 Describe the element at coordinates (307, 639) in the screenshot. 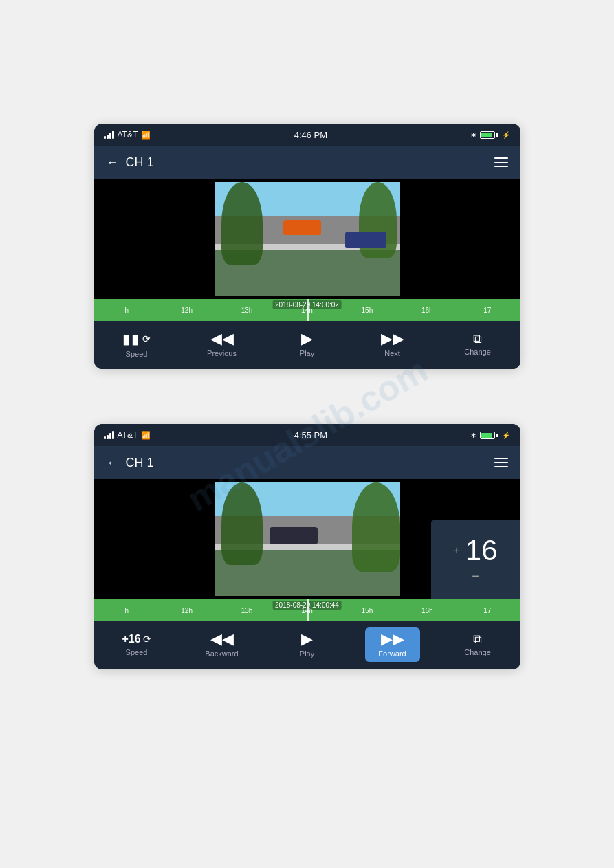

I see `play-icon-2: ▶` at that location.